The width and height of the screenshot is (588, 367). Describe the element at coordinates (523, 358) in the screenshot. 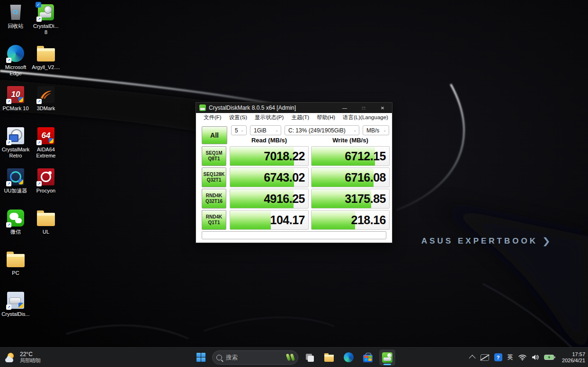

I see `wifi-icon` at that location.